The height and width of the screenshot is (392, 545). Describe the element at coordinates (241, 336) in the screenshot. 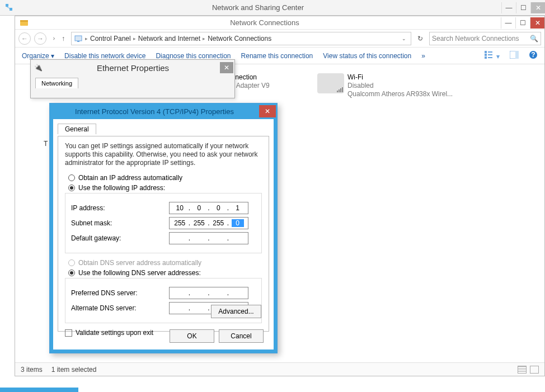

I see `cancel-button: Cancel` at that location.